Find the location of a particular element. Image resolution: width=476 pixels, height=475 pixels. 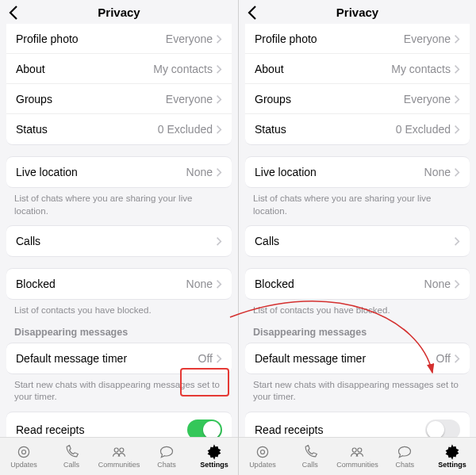

chevron-left-icon is located at coordinates (253, 13).